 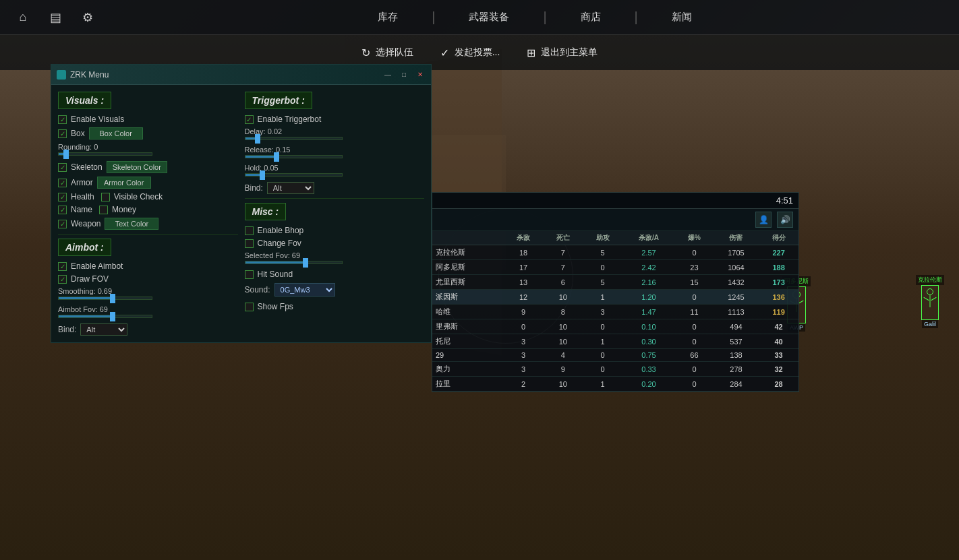 What do you see at coordinates (763, 220) in the screenshot?
I see `player-icon-btn: 👤` at bounding box center [763, 220].